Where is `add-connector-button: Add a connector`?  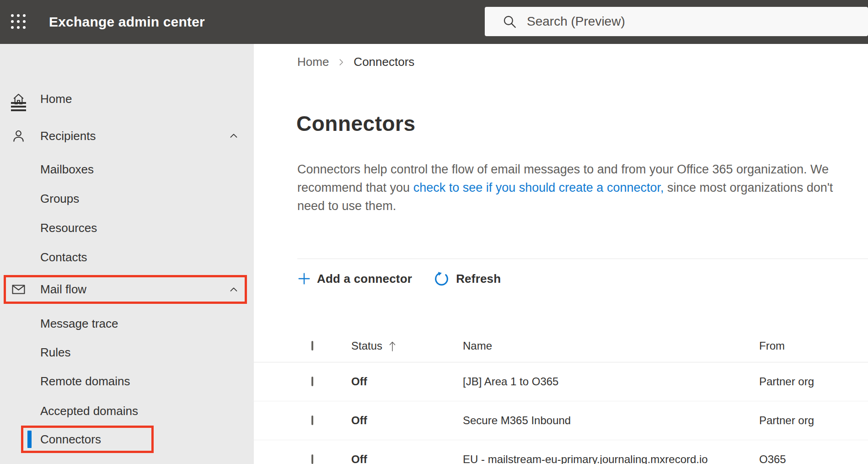
add-connector-button: Add a connector is located at coordinates (355, 279).